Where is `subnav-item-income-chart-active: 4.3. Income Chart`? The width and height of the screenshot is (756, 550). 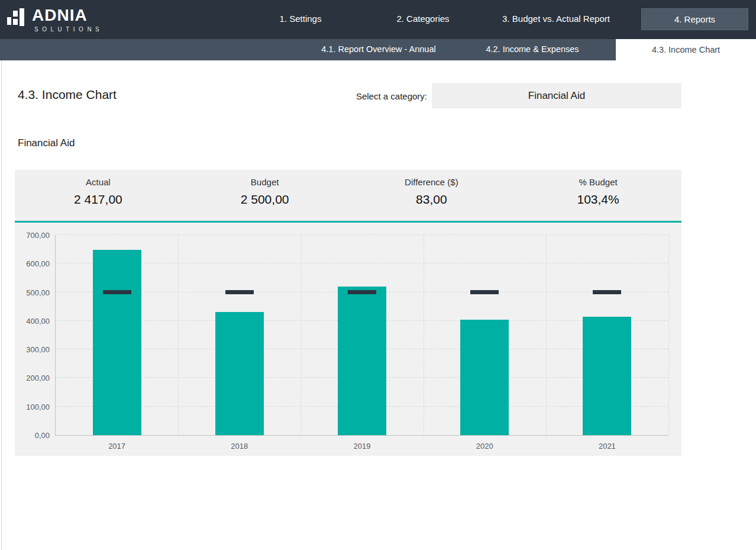 subnav-item-income-chart-active: 4.3. Income Chart is located at coordinates (686, 50).